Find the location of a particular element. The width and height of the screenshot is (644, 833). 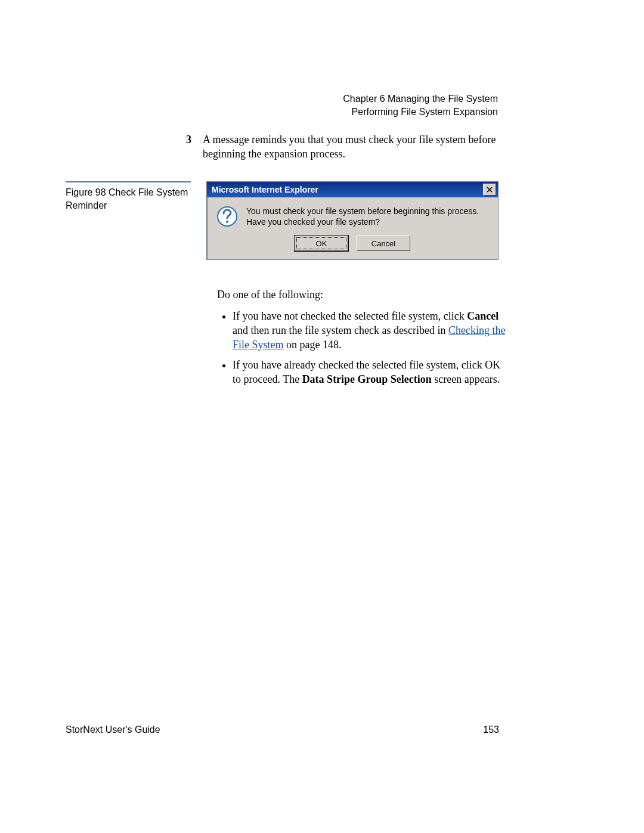

screen-name: Data Stripe Group Selection is located at coordinates (367, 379).